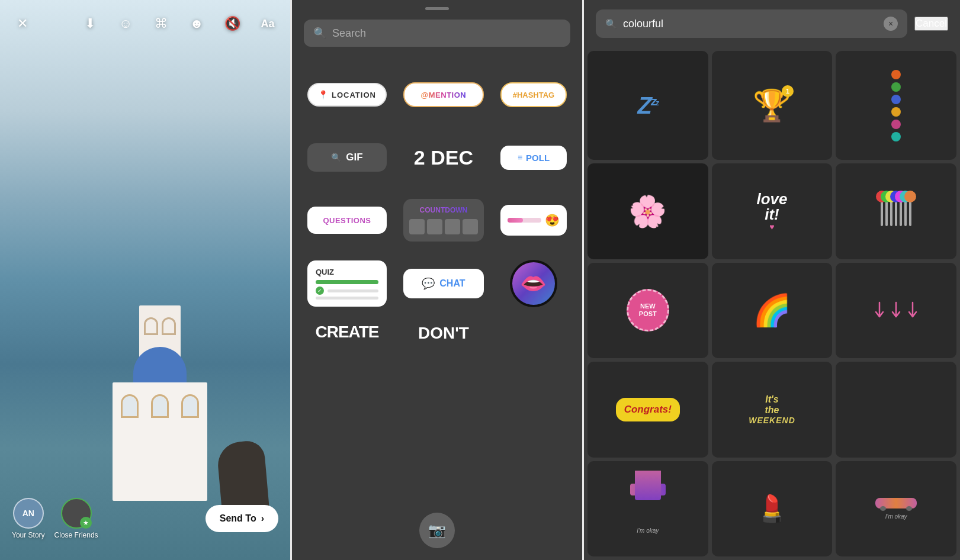 The height and width of the screenshot is (560, 960). Describe the element at coordinates (444, 220) in the screenshot. I see `sticker-countdown: COUNTDOWN` at that location.